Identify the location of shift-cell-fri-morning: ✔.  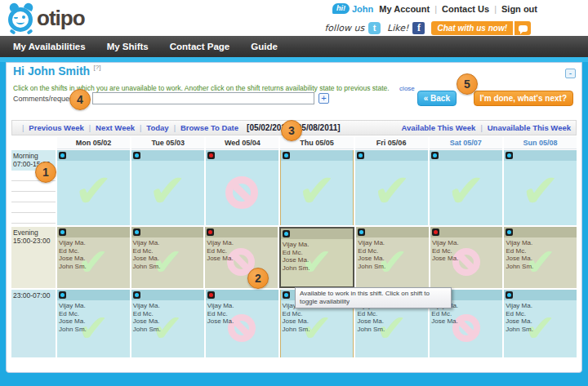
(392, 188).